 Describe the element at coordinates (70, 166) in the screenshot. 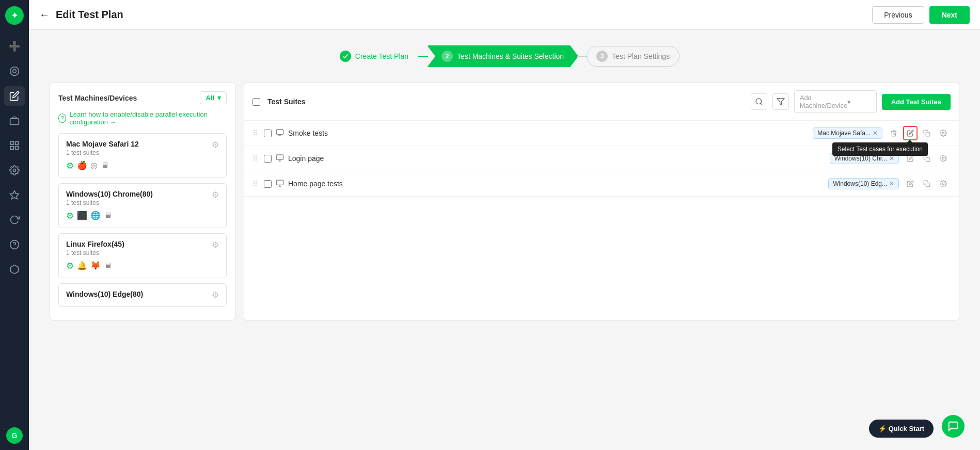

I see `gear-icon-0: ⚙` at that location.